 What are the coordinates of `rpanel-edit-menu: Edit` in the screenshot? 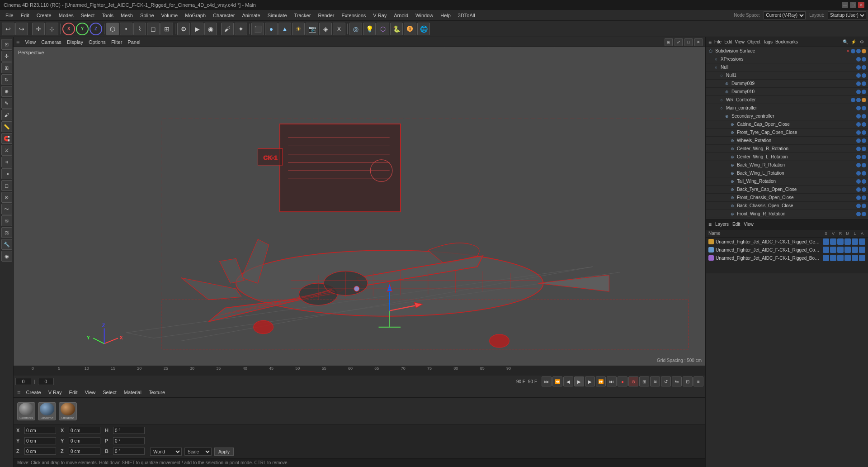 It's located at (728, 42).